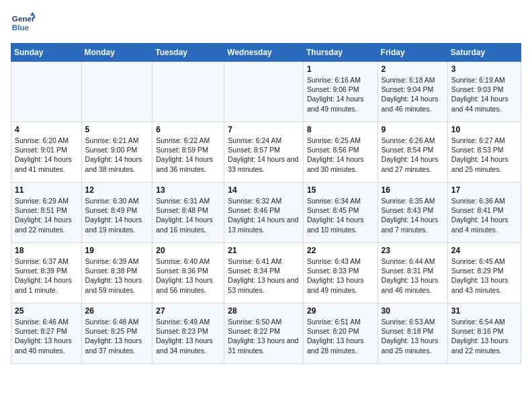 The height and width of the screenshot is (411, 532). What do you see at coordinates (117, 273) in the screenshot?
I see `calendar-cell: 19Sunrise: 6:39 AM Sunset: 8:38 PM Dayli…` at bounding box center [117, 273].